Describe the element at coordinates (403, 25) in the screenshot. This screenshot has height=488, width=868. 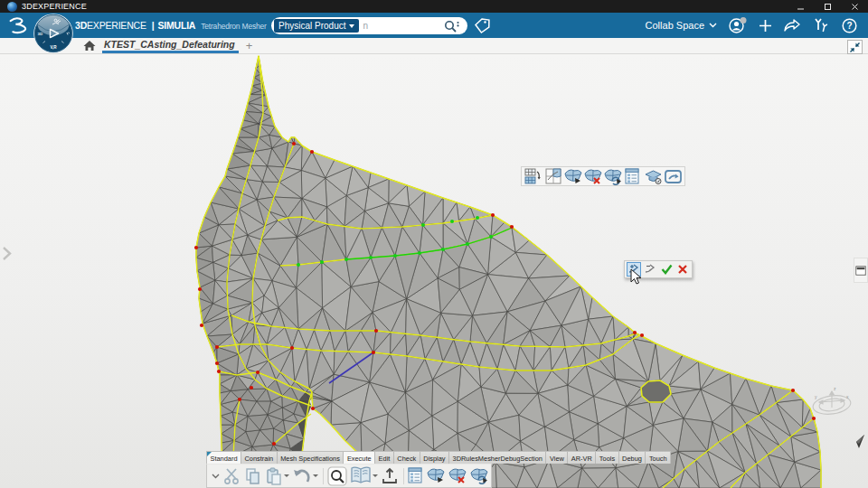
I see `search-input: n` at that location.